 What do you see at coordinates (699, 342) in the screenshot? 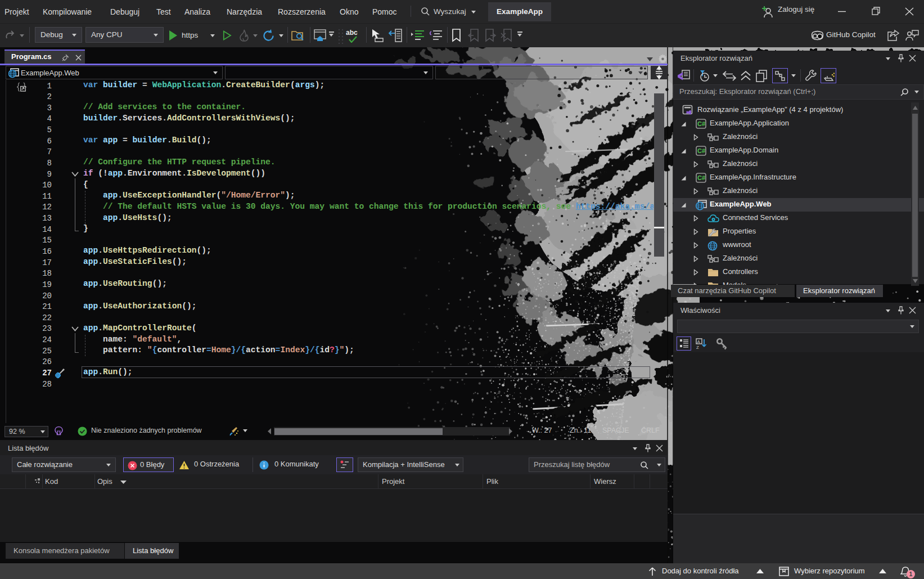
I see `svg-text: A` at bounding box center [699, 342].